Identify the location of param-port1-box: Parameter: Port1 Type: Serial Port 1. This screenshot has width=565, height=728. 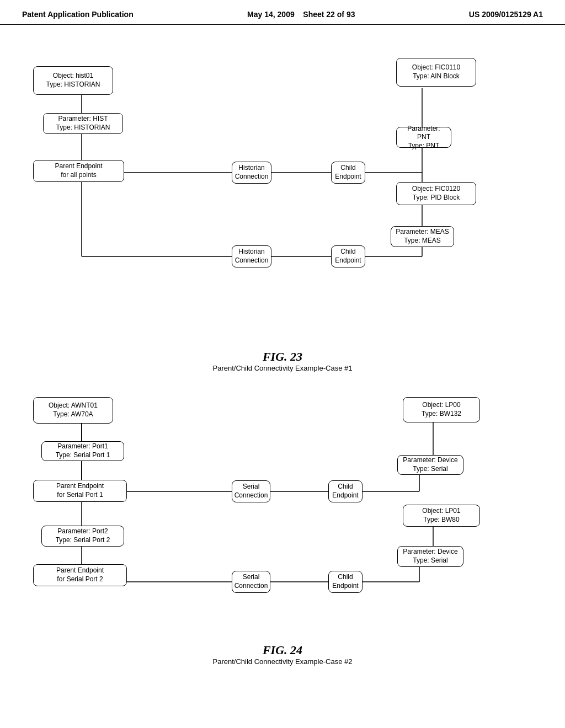
(83, 451).